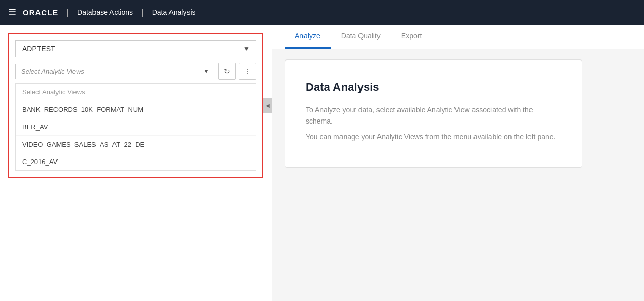 Image resolution: width=644 pixels, height=301 pixels. I want to click on oracle-brand-text: ORACLE, so click(40, 12).